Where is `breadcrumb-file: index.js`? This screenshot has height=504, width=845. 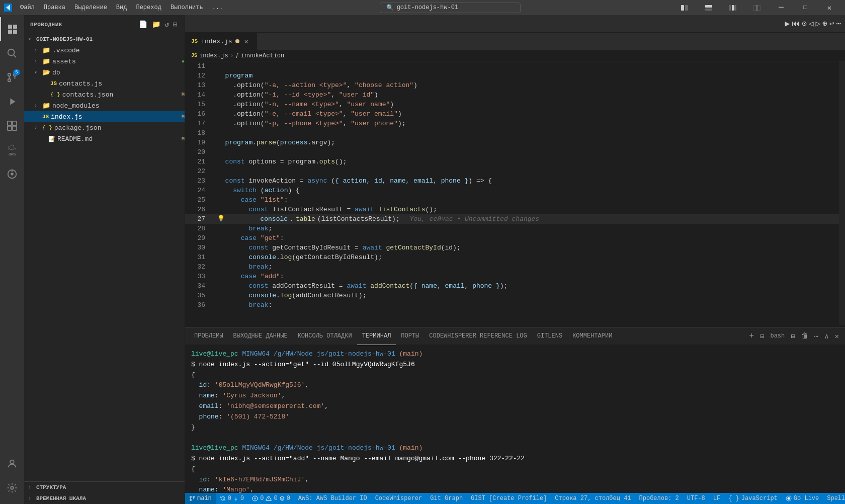 breadcrumb-file: index.js is located at coordinates (214, 56).